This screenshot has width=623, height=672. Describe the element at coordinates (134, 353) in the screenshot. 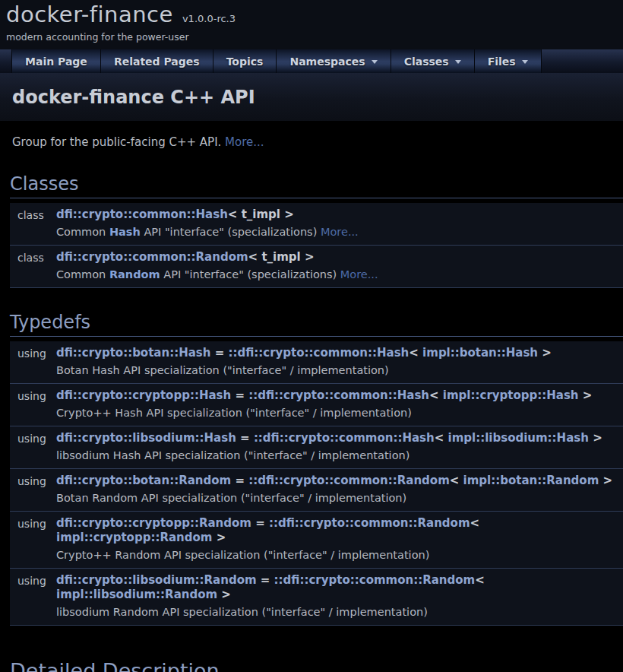

I see `typedef-link: dfi::crypto::botan::Hash` at that location.